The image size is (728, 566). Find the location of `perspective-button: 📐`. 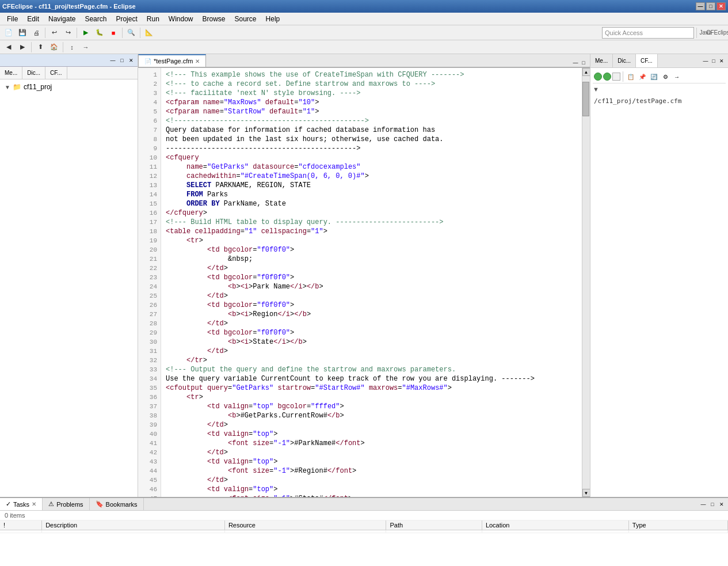

perspective-button: 📐 is located at coordinates (149, 33).